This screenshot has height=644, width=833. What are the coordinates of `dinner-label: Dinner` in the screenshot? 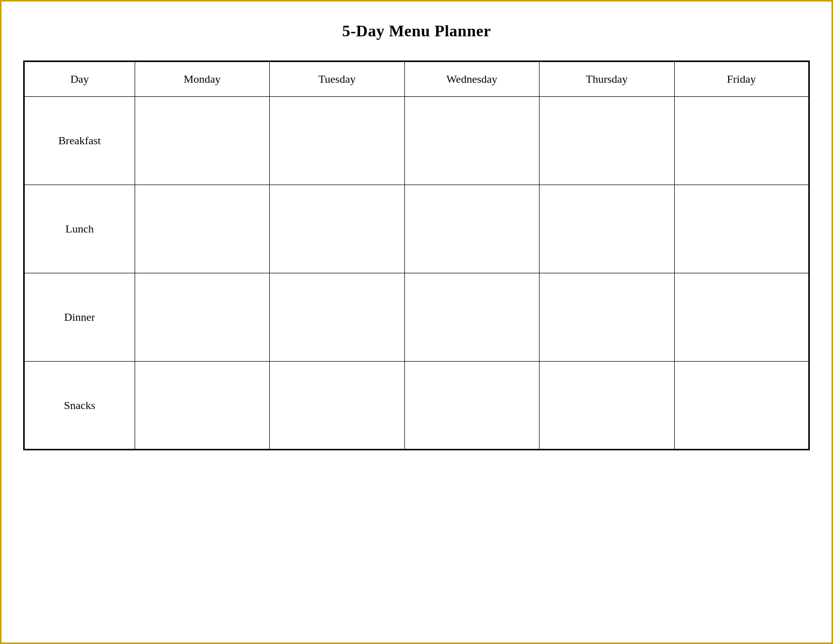 It's located at (80, 318).